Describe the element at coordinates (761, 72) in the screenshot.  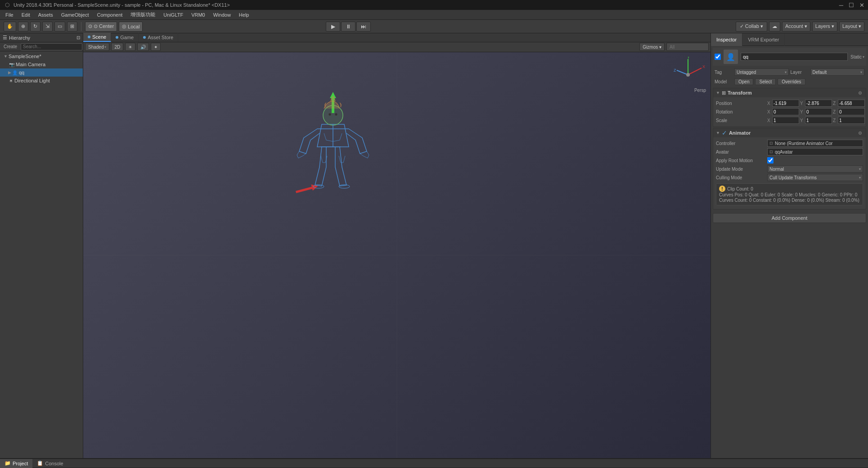
I see `tag-dropdown: Untagged ▾` at that location.